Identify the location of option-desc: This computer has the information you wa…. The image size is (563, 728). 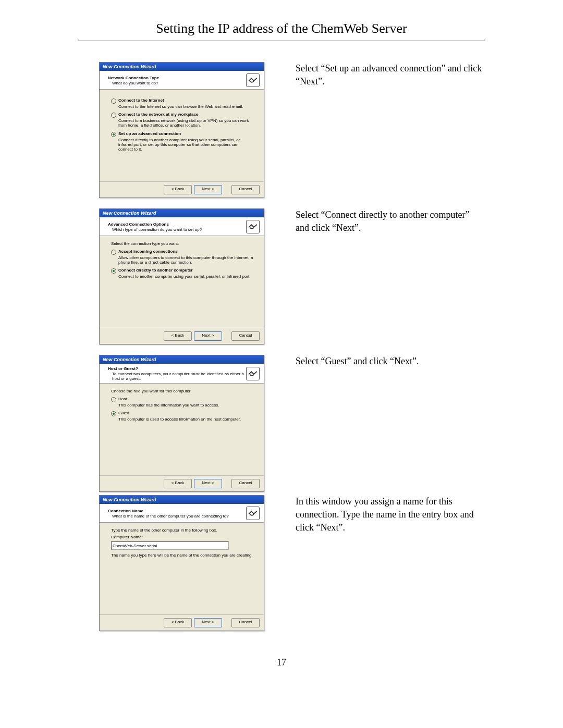
(186, 405).